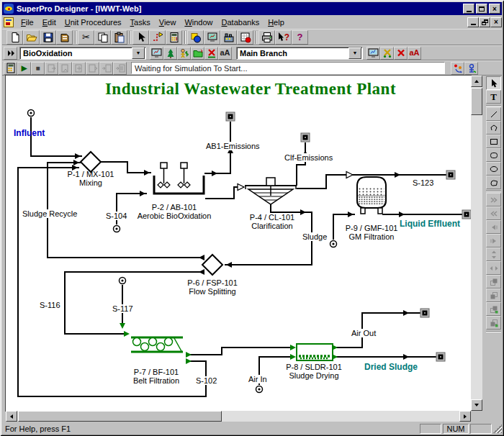 Image resolution: width=504 pixels, height=436 pixels. I want to click on new-document-button, so click(14, 37).